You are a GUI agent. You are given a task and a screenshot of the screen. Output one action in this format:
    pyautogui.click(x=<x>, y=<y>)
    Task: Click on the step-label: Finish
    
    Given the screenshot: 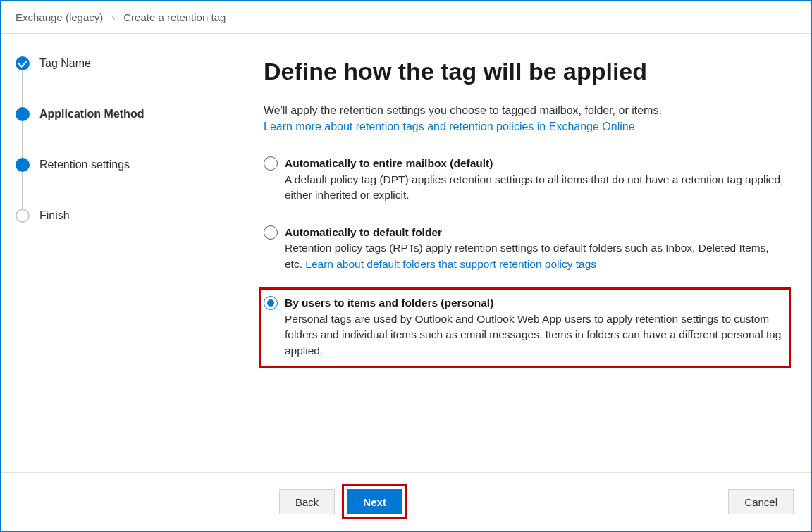 What is the action you would take?
    pyautogui.click(x=55, y=216)
    